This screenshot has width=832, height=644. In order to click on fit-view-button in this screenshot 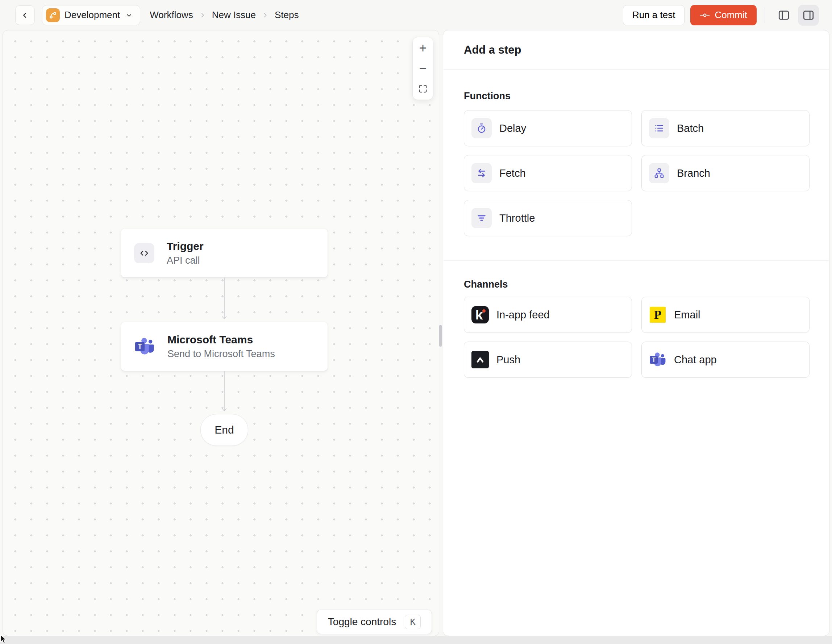, I will do `click(423, 89)`.